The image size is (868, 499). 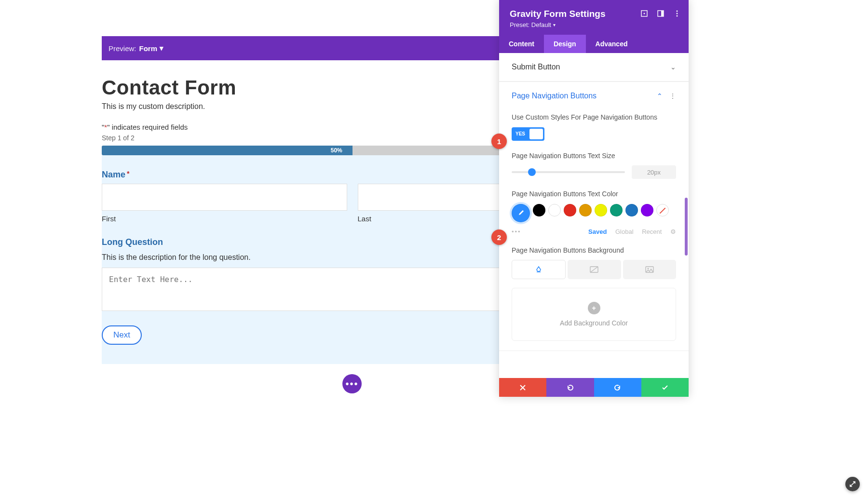 What do you see at coordinates (650, 270) in the screenshot?
I see `bg-tab-image` at bounding box center [650, 270].